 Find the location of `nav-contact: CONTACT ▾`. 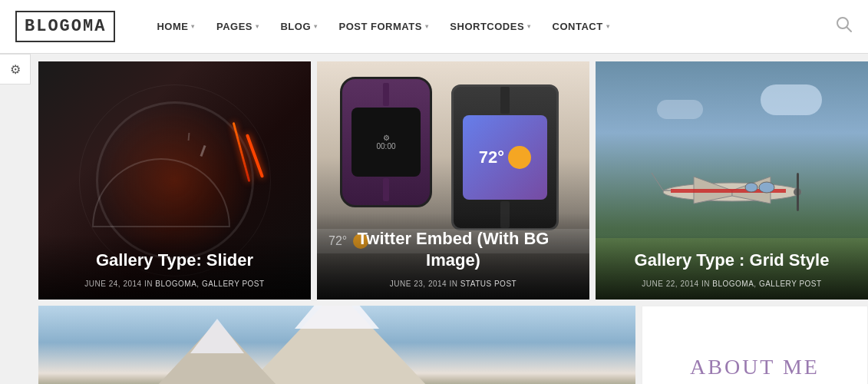

nav-contact: CONTACT ▾ is located at coordinates (582, 27).